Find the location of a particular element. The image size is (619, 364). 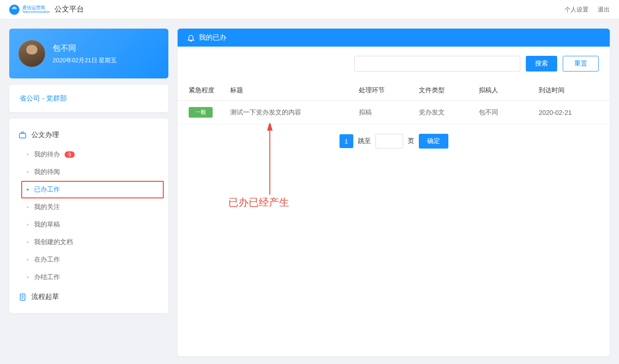

bell-icon is located at coordinates (191, 38).